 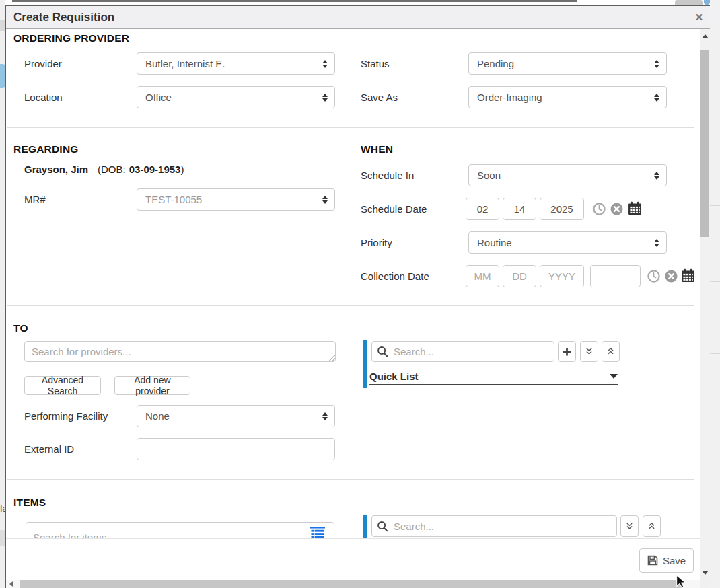 What do you see at coordinates (21, 328) in the screenshot?
I see `section-heading-to: TO` at bounding box center [21, 328].